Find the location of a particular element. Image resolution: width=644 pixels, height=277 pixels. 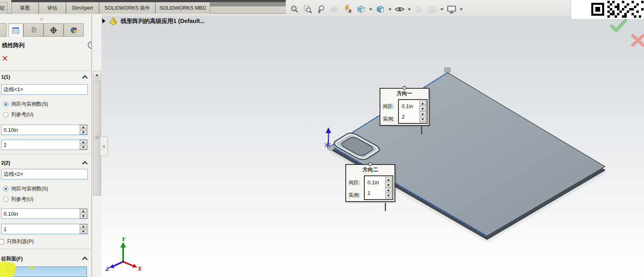

tab-evaluate: 评估 is located at coordinates (52, 8).